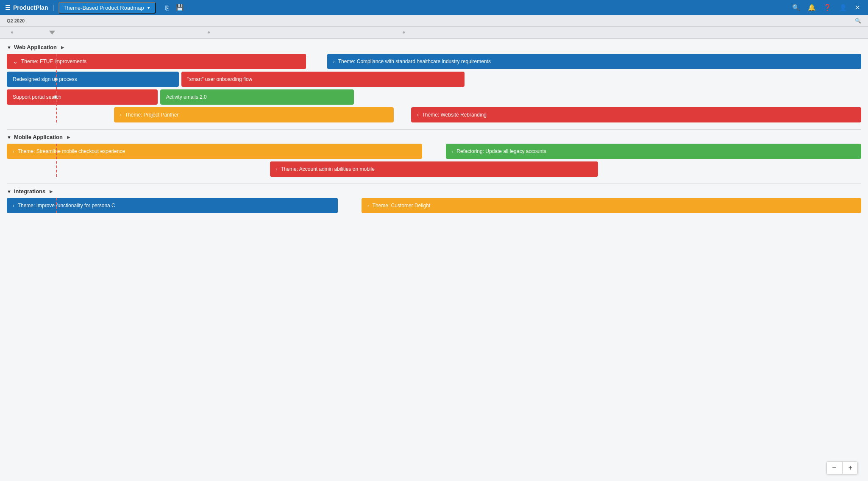 This screenshot has height=481, width=868. What do you see at coordinates (434, 27) in the screenshot?
I see `timeline-wrapper: Q2 2020 🔍` at bounding box center [434, 27].